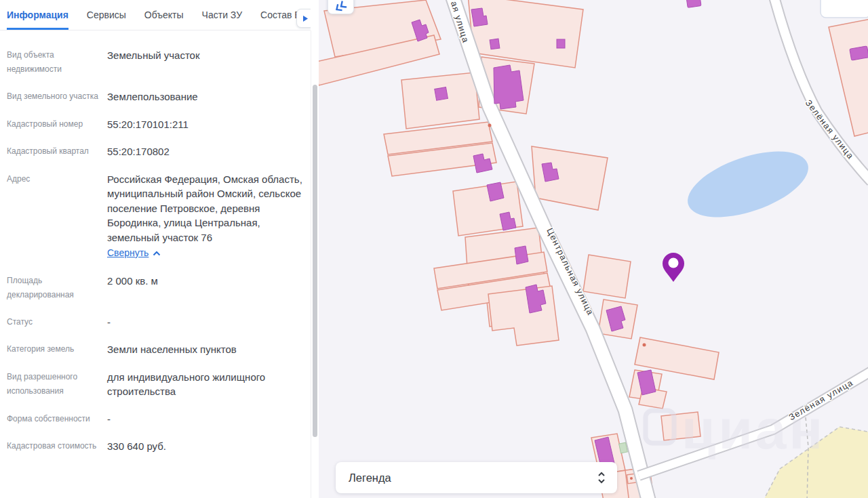 The width and height of the screenshot is (868, 498). Describe the element at coordinates (157, 253) in the screenshot. I see `chevron-up-icon` at that location.